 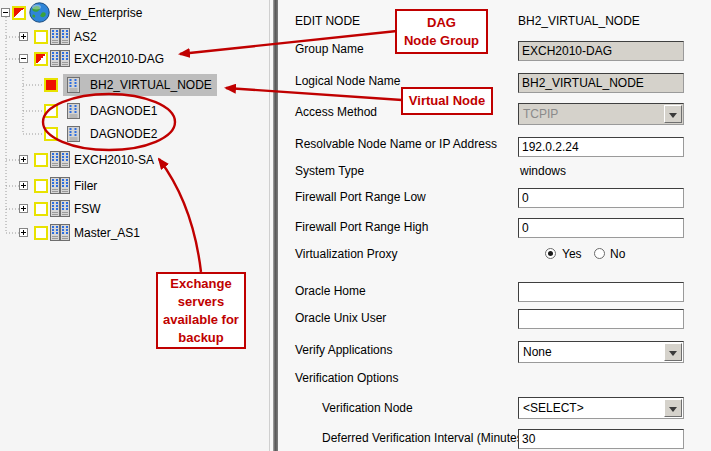 I want to click on tree-item-label: FSW, so click(x=88, y=209).